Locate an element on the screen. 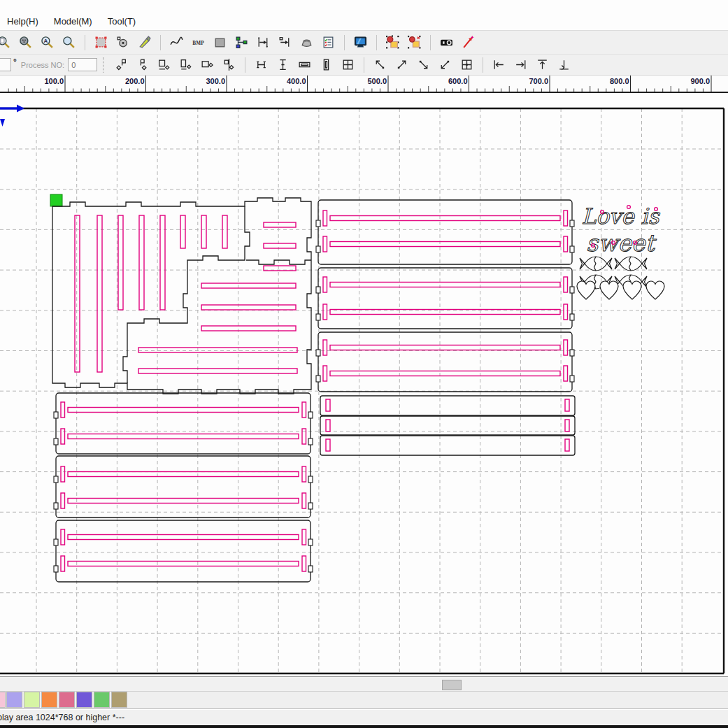  curve-tool-button is located at coordinates (176, 42).